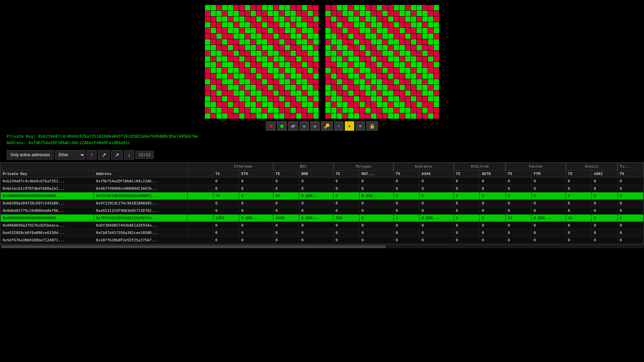 This screenshot has width=644, height=362. What do you see at coordinates (117, 155) in the screenshot?
I see `export-btn: ↗` at bounding box center [117, 155].